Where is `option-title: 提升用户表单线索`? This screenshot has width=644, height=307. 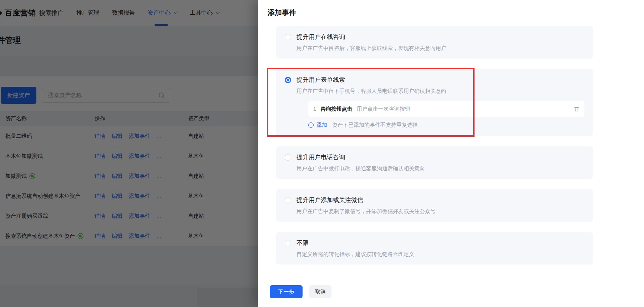 option-title: 提升用户表单线索 is located at coordinates (440, 80).